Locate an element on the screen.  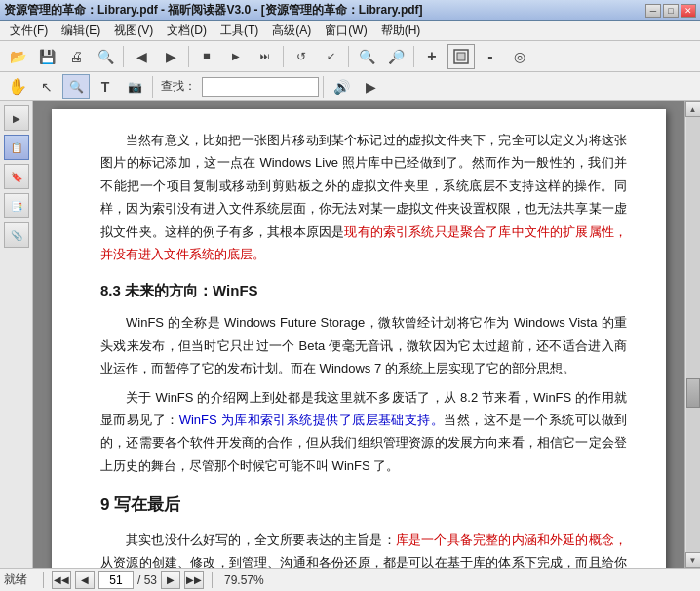
separator is located at coordinates (123, 57).